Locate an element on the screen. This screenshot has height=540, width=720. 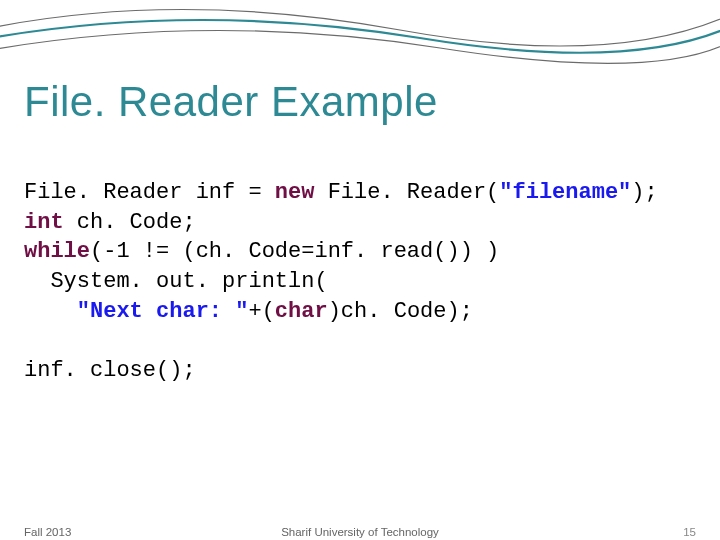
slide-title: File. Reader Example is located at coordinates (231, 102).